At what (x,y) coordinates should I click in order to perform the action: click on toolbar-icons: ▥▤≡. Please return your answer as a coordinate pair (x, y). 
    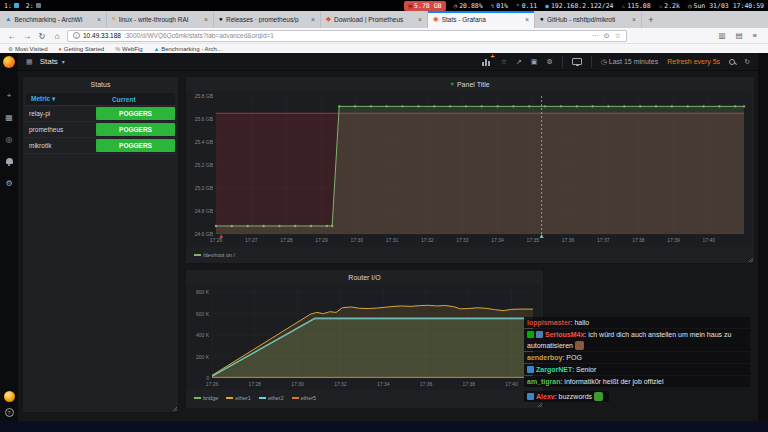
    Looking at the image, I should click on (740, 36).